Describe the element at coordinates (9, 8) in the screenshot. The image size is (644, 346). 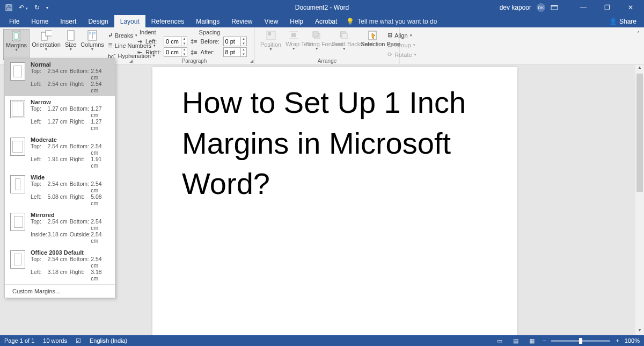
I see `save-icon` at that location.